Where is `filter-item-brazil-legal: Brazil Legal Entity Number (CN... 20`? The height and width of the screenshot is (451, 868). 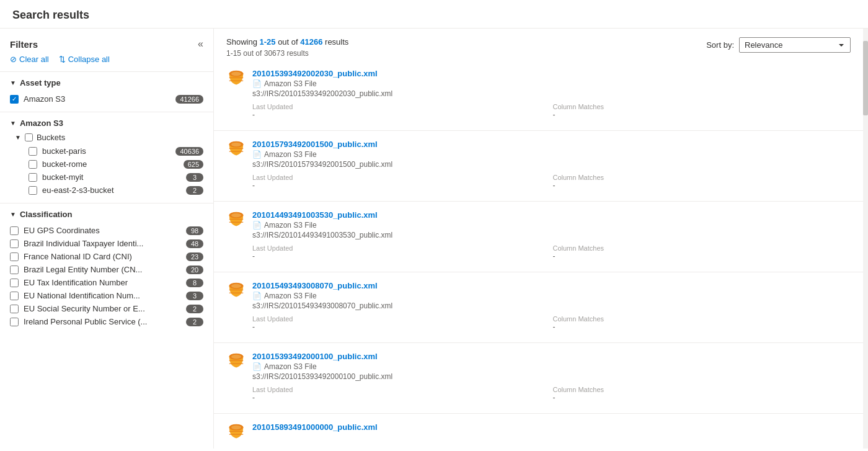 filter-item-brazil-legal: Brazil Legal Entity Number (CN... 20 is located at coordinates (107, 269).